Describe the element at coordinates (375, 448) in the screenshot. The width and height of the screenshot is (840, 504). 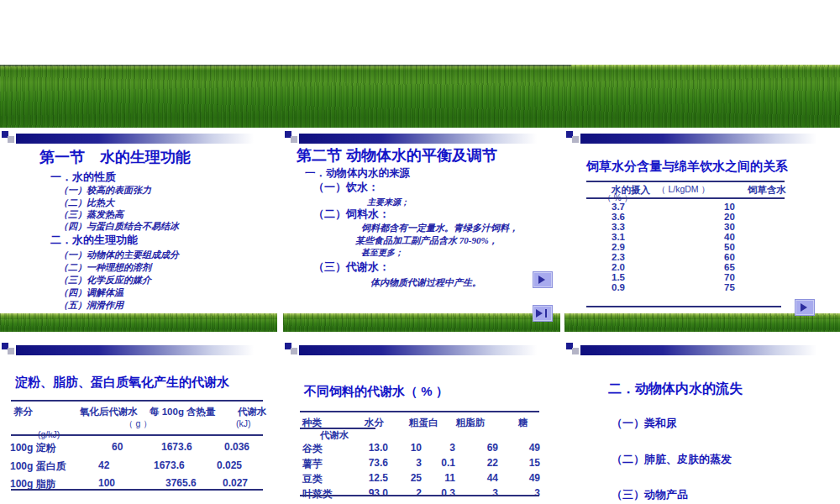
I see `cell-value: 13.0` at that location.